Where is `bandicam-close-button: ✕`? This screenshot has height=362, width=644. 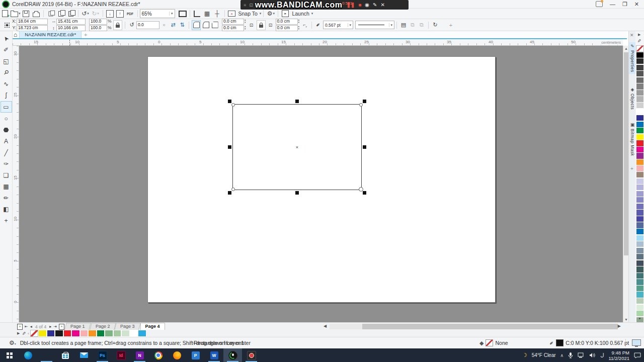 bandicam-close-button: ✕ is located at coordinates (382, 5).